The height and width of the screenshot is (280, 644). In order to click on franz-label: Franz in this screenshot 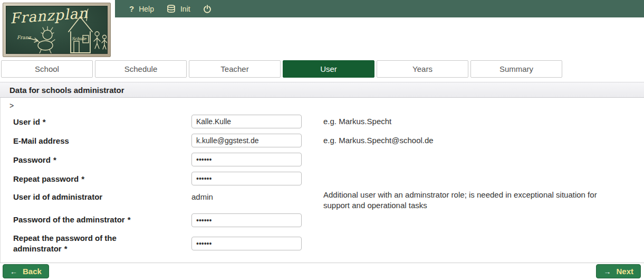, I will do `click(24, 38)`.